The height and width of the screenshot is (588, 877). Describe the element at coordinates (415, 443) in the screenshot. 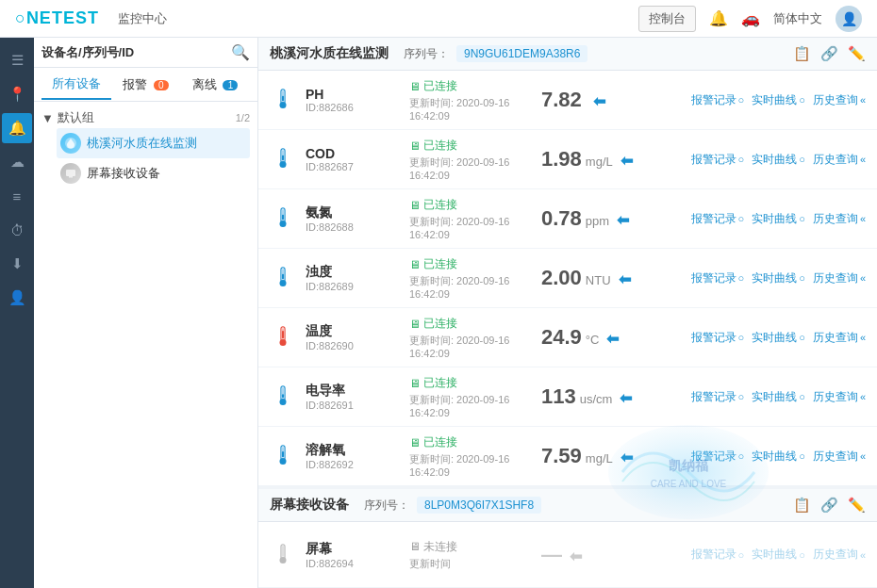

I see `monitor-icon-do: 🖥` at that location.